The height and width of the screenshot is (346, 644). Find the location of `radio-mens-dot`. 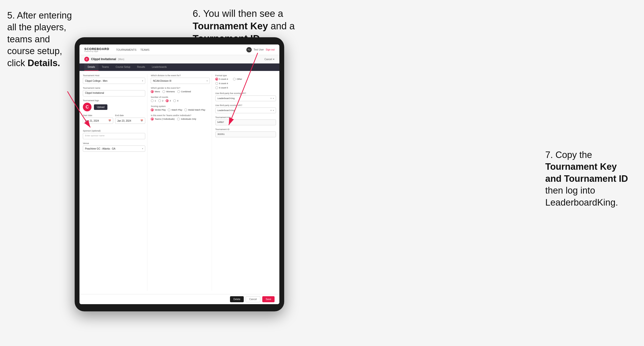

radio-mens-dot is located at coordinates (152, 92).